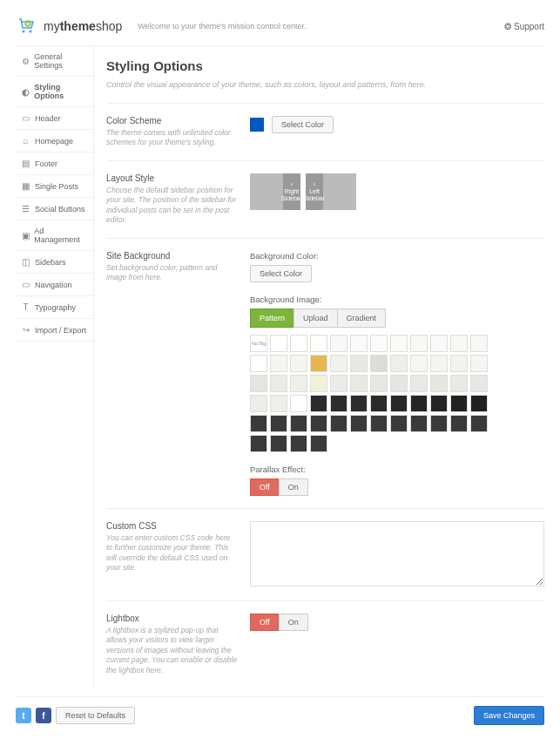  I want to click on sidebar-item-label: Header, so click(48, 119).